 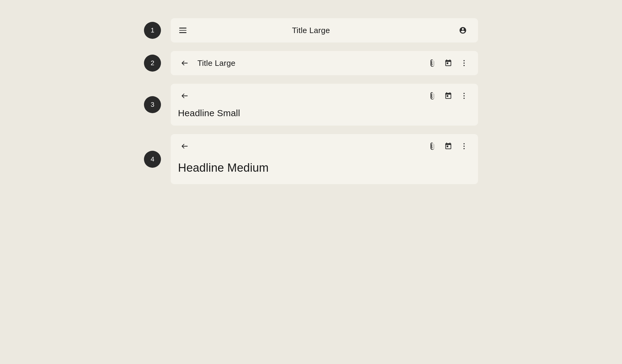 I want to click on badge-label-3: 3, so click(x=152, y=105).